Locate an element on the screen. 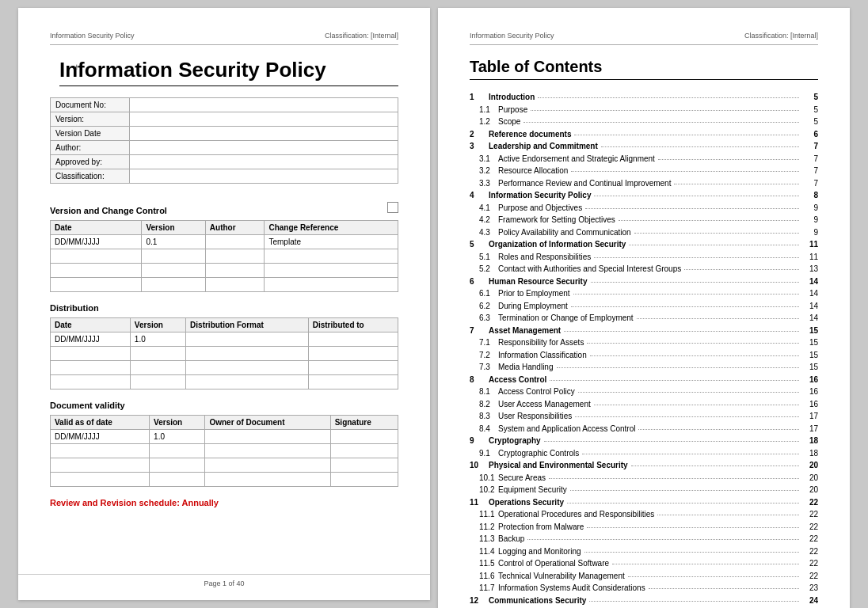 The image size is (868, 608). toc-label: Asset Management is located at coordinates (524, 331).